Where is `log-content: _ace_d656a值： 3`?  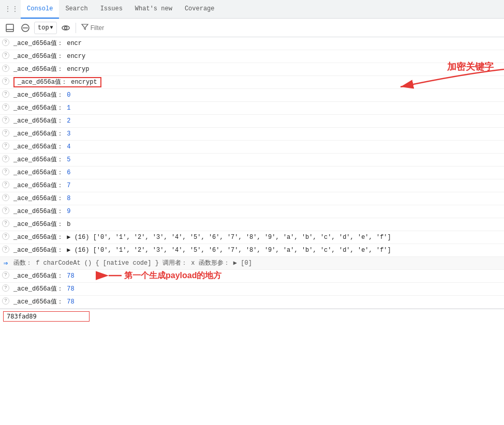
log-content: _ace_d656a值： 3 is located at coordinates (258, 134).